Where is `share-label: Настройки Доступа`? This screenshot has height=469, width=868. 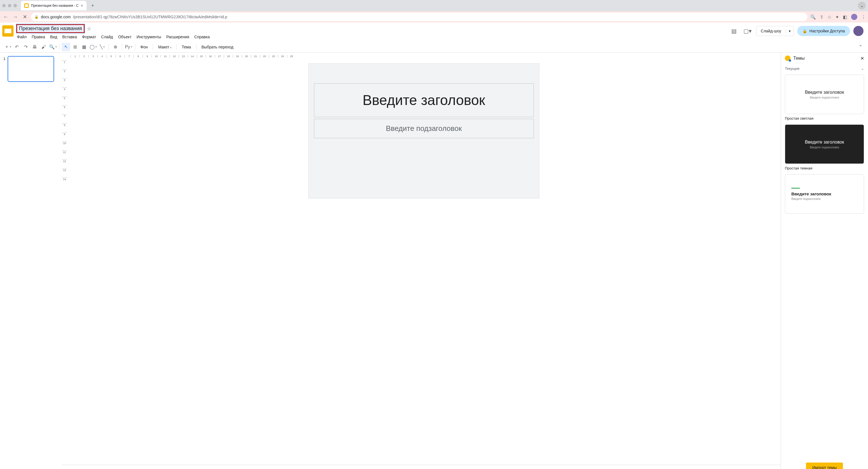 share-label: Настройки Доступа is located at coordinates (827, 31).